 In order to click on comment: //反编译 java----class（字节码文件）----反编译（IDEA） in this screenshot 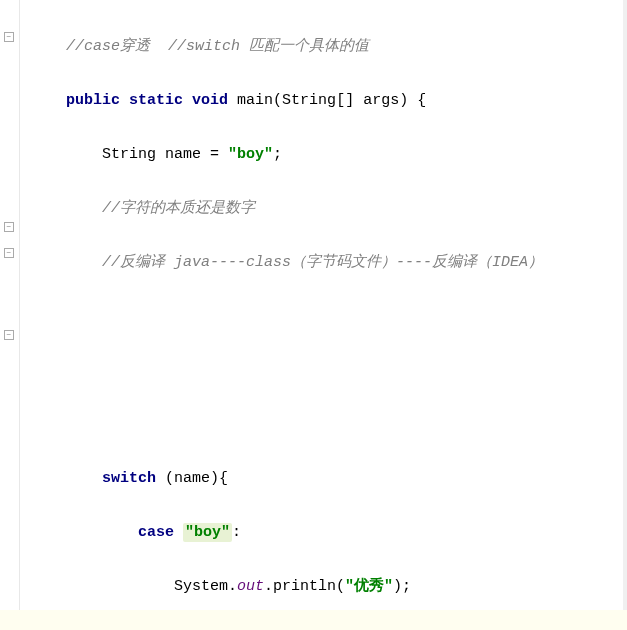, I will do `click(322, 262)`.